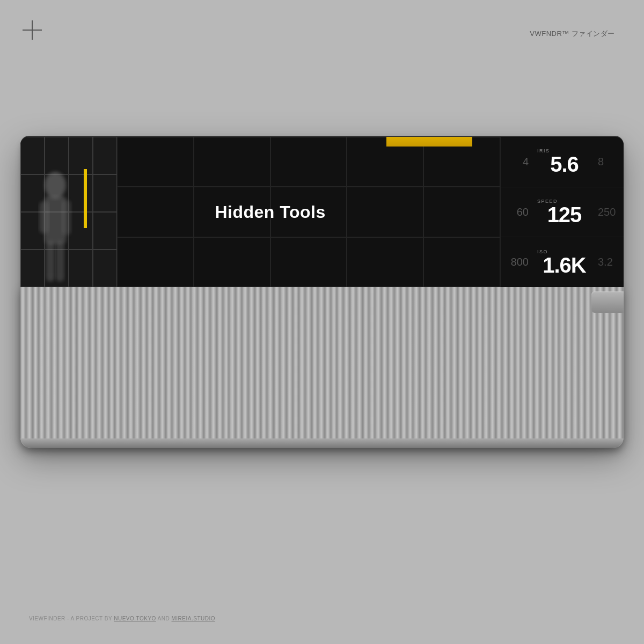  Describe the element at coordinates (562, 262) in the screenshot. I see `iso-setting-row: 800 ISO 1.6K 3.2` at that location.